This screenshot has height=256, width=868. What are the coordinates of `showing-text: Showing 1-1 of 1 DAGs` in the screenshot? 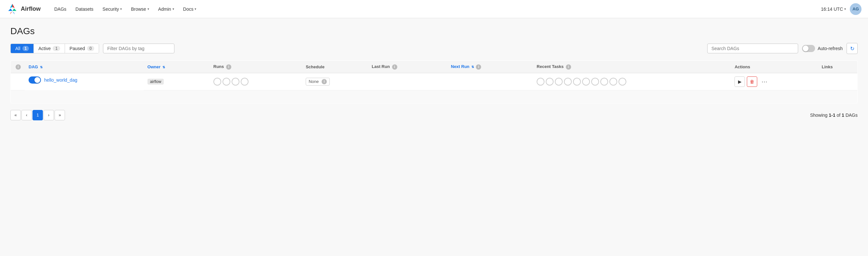 It's located at (834, 115).